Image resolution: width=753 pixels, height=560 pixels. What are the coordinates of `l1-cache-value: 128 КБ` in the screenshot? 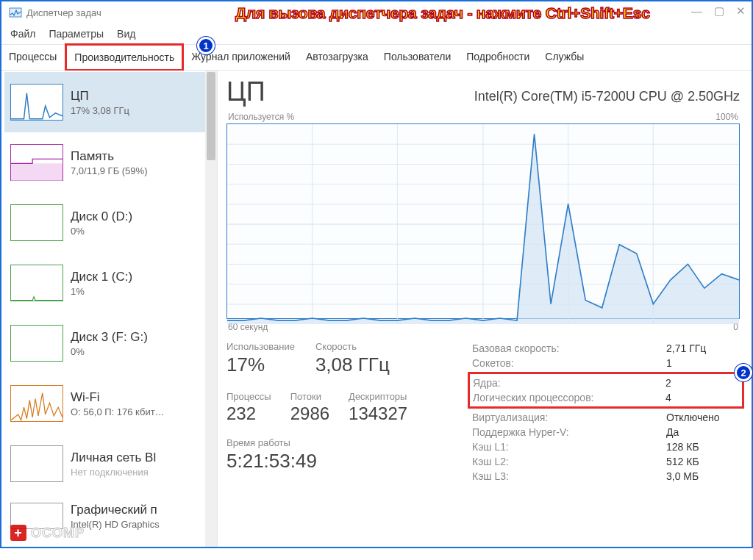 It's located at (703, 447).